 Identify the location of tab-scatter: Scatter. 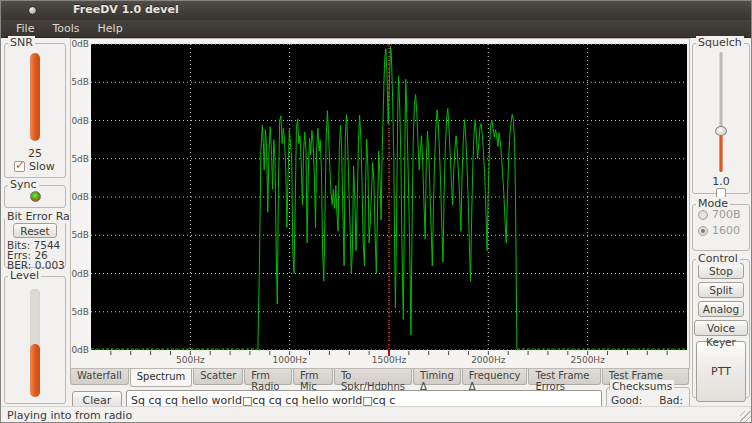
(218, 377).